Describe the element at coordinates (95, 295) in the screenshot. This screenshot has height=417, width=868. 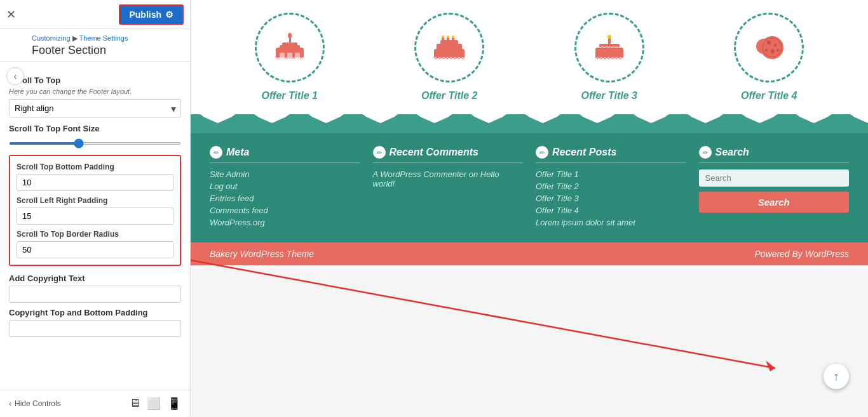
I see `copyright-text-input` at that location.